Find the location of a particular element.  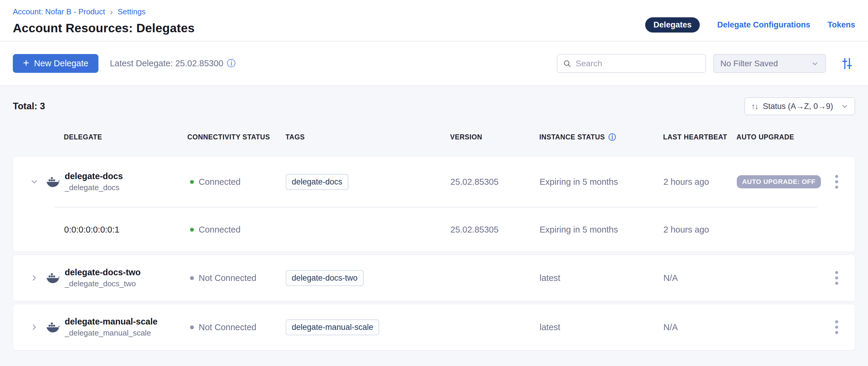

auto-upgrade-cell: AUTO UPGRADE: OFF is located at coordinates (777, 181).